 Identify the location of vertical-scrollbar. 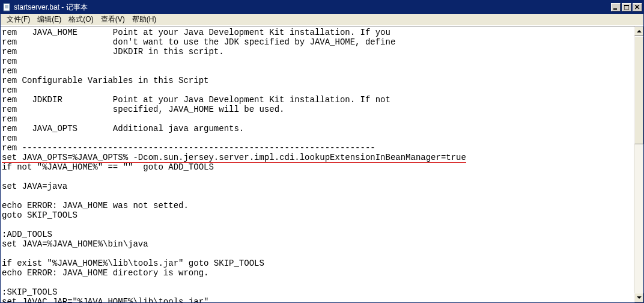
(639, 165).